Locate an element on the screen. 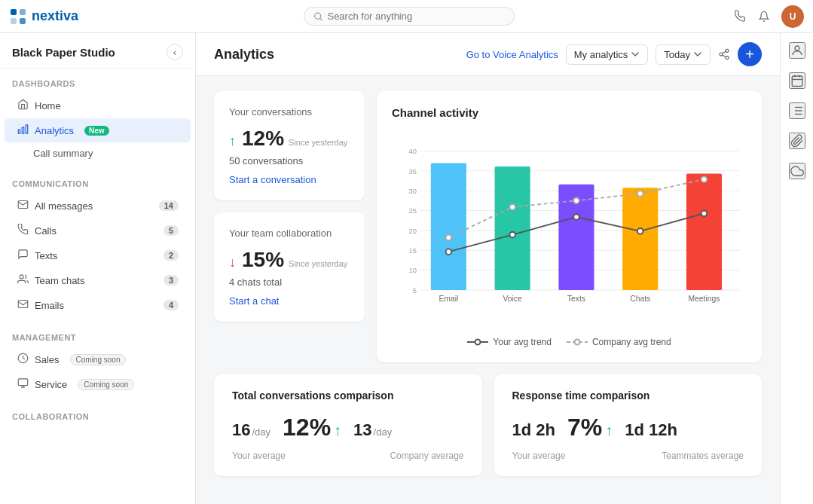 The height and width of the screenshot is (504, 813). sidebar-item-calls: Calls 5 is located at coordinates (98, 231).